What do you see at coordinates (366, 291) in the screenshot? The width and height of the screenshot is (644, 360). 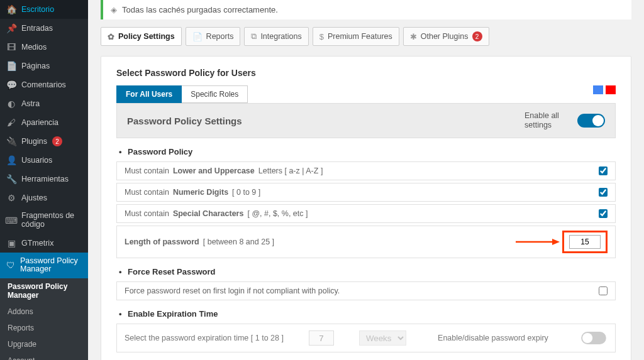 I see `force-reset-row: Force password reset on first login if n…` at bounding box center [366, 291].